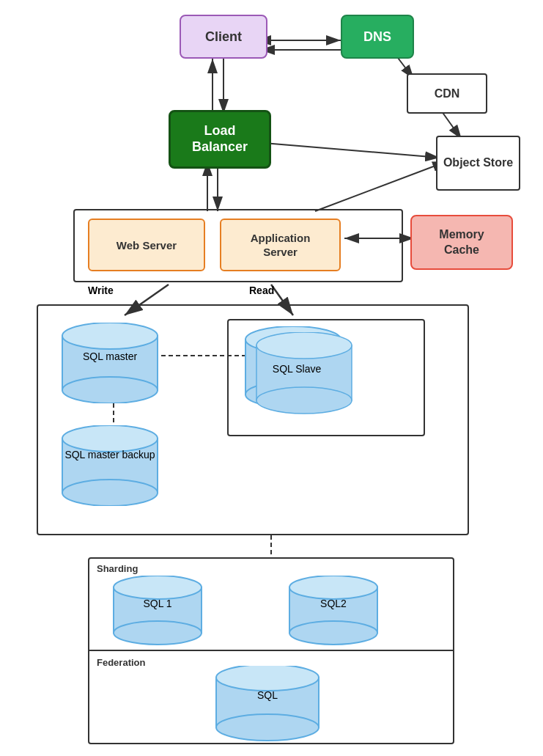  I want to click on sql-master-backup-label: SQL master backup, so click(110, 455).